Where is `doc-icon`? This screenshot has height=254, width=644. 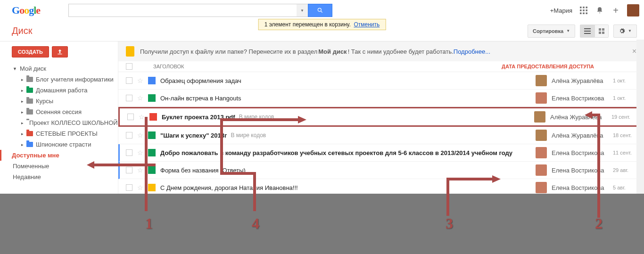 doc-icon is located at coordinates (130, 51).